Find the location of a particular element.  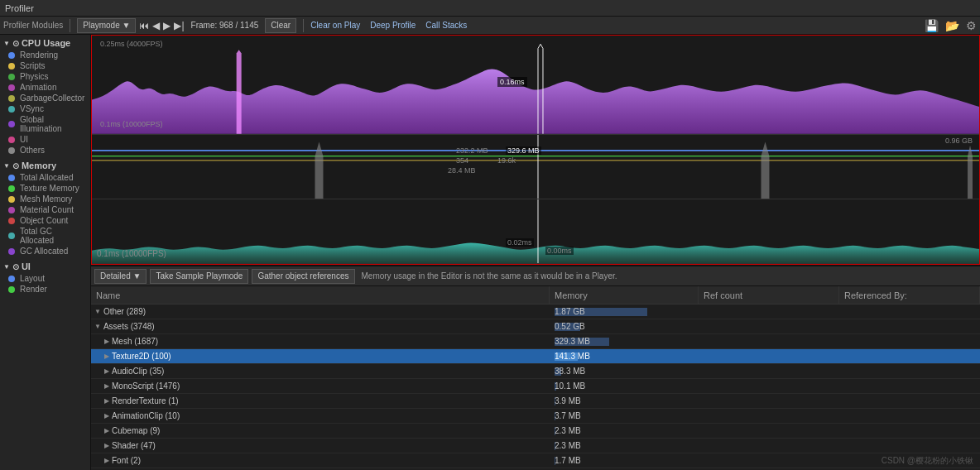

next-btn: ▶| is located at coordinates (179, 26).